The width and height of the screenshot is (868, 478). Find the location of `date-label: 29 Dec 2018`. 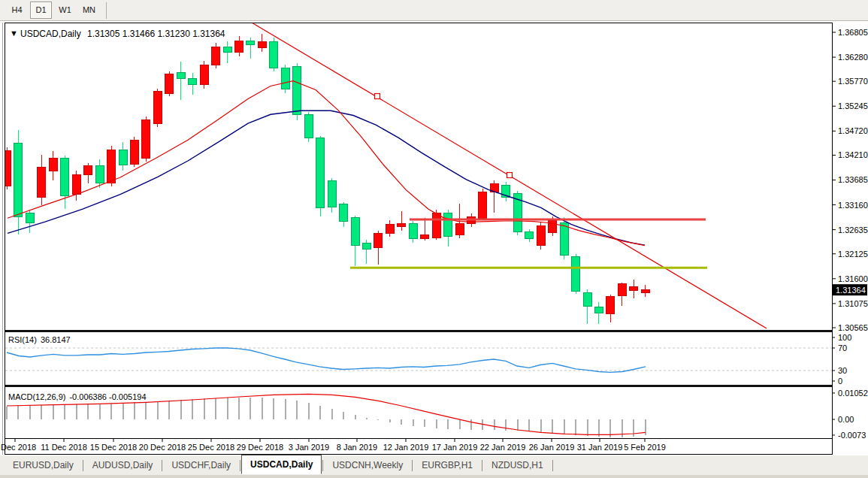

date-label: 29 Dec 2018 is located at coordinates (260, 447).